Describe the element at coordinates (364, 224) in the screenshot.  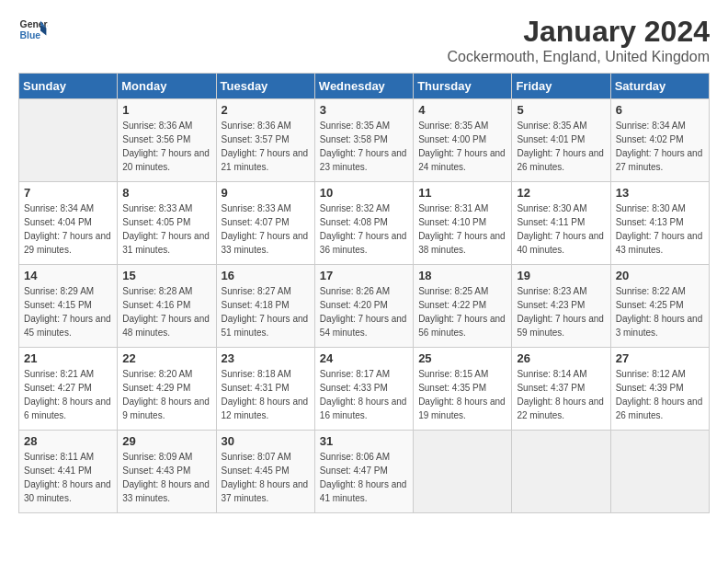
I see `calendar-week-row: 7 Sunrise: 8:34 AM Sunset: 4:04 PM Dayli…` at that location.